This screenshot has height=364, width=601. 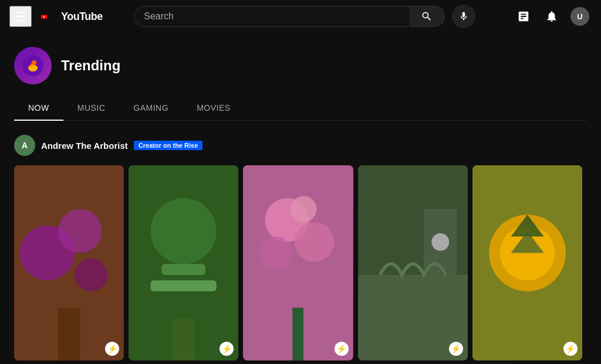 I want to click on header: YouTube, so click(x=300, y=16).